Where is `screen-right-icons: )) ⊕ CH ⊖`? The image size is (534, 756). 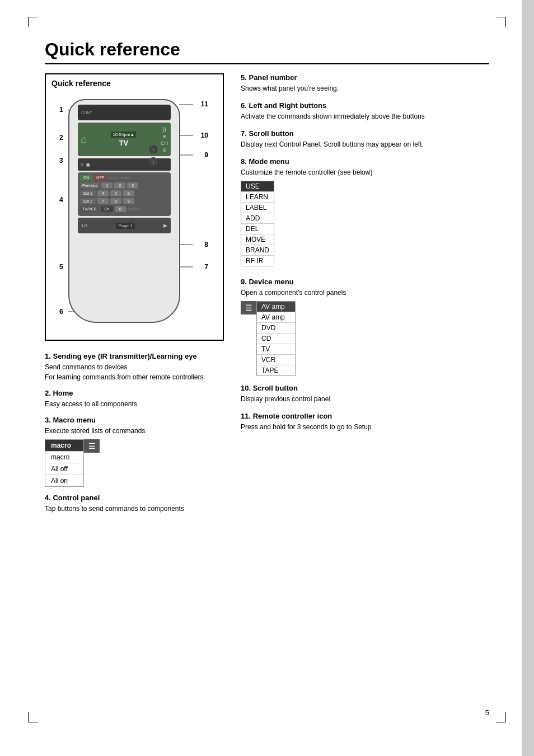
screen-right-icons: )) ⊕ CH ⊖ is located at coordinates (165, 140).